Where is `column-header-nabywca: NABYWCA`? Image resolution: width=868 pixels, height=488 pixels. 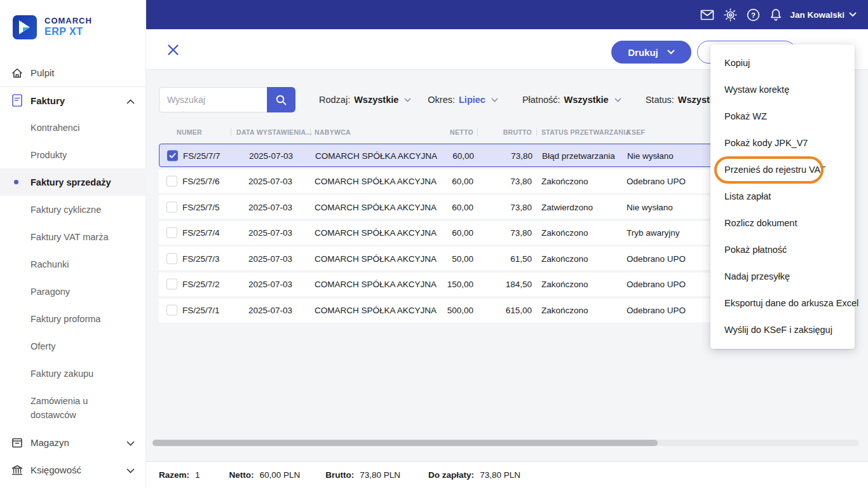 column-header-nabywca: NABYWCA is located at coordinates (333, 132).